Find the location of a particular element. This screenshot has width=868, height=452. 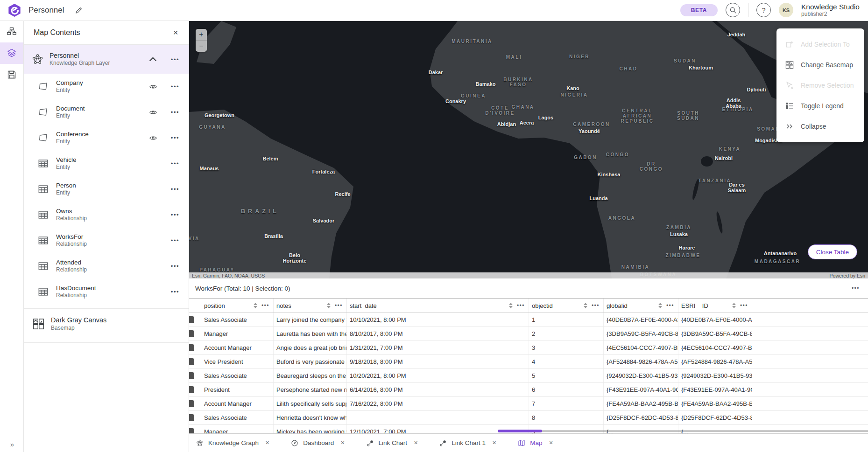

layer-type: Entity is located at coordinates (102, 167).